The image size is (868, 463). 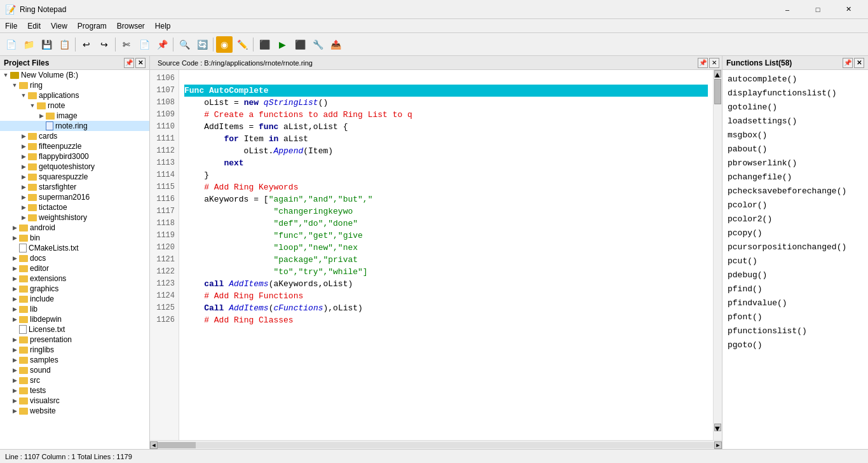 What do you see at coordinates (75, 238) in the screenshot?
I see `tree-item-bin: ▶ bin` at bounding box center [75, 238].